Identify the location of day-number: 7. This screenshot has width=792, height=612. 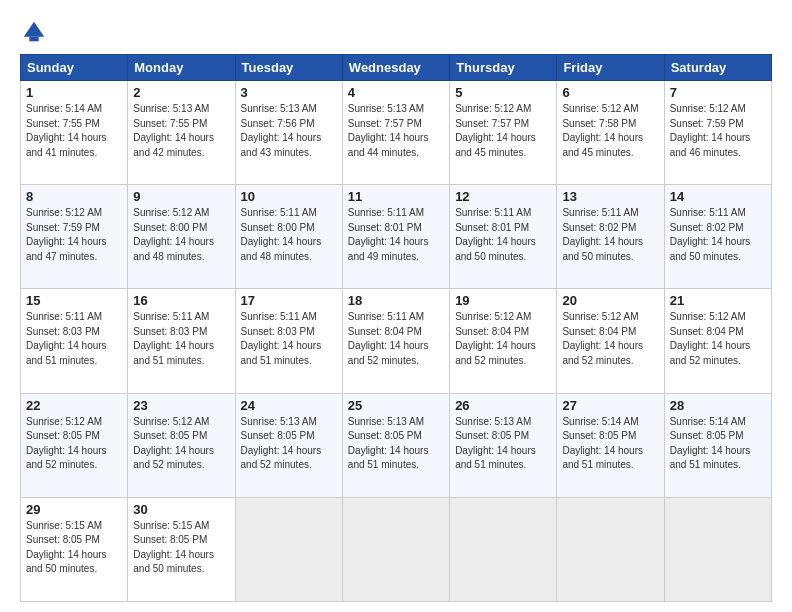
(718, 92).